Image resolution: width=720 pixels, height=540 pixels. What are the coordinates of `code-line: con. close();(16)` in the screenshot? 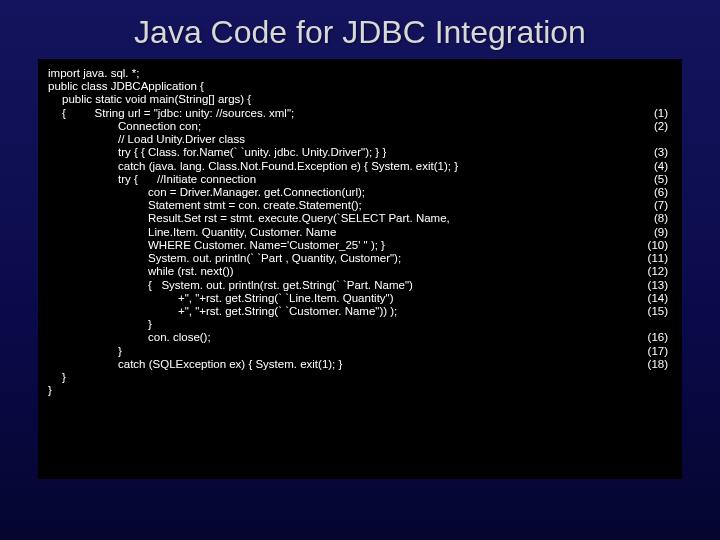 It's located at (360, 338).